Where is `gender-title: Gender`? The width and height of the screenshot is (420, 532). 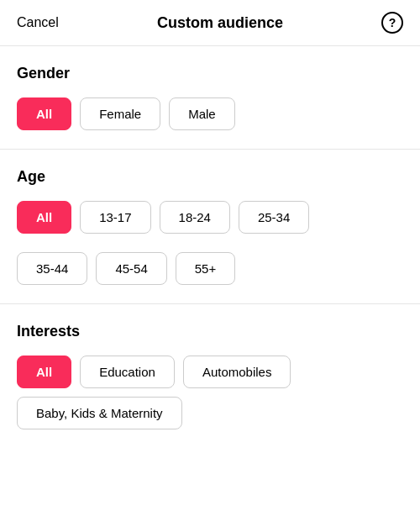 gender-title: Gender is located at coordinates (210, 74).